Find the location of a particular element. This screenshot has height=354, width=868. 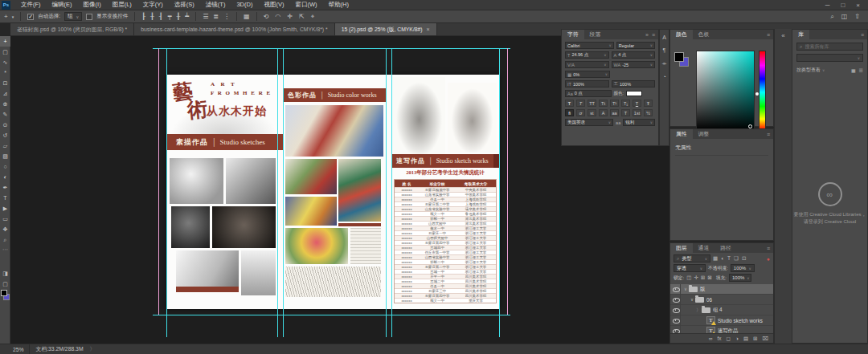

foreground-color-swatch is located at coordinates (679, 57).